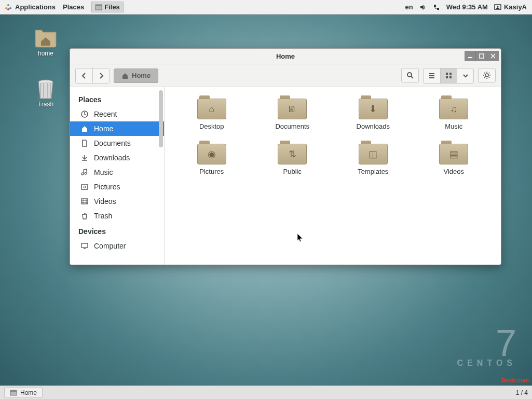 This screenshot has width=532, height=399. Describe the element at coordinates (410, 75) in the screenshot. I see `search-button` at that location.